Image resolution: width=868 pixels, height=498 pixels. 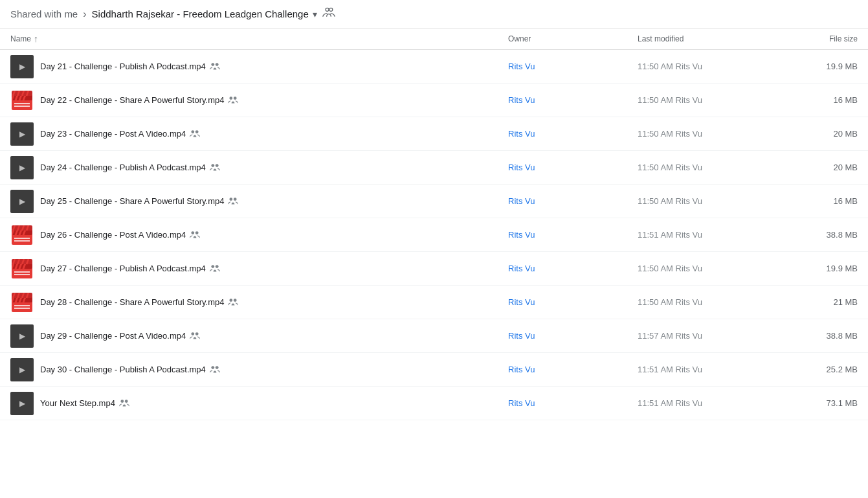 What do you see at coordinates (434, 269) in the screenshot?
I see `table-row: Day 27 - Challenge - Publish A Podcast.m…` at bounding box center [434, 269].